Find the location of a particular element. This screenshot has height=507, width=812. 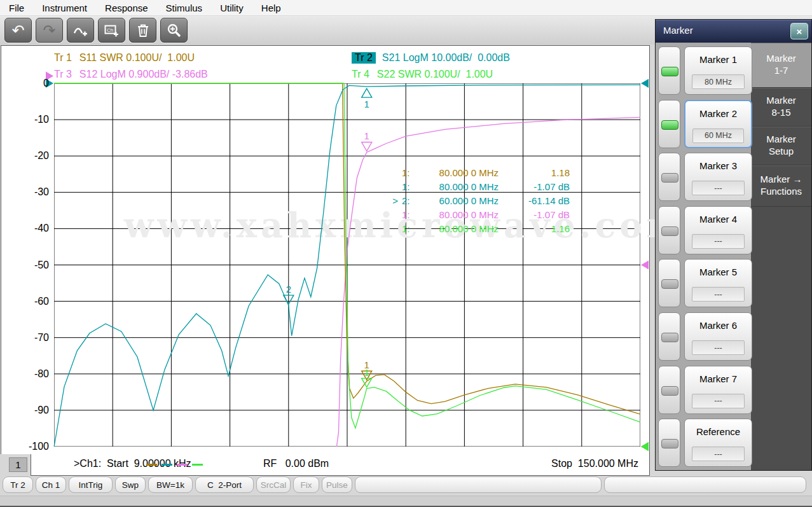

footer-button-bw=1k: BW=1k is located at coordinates (170, 485).